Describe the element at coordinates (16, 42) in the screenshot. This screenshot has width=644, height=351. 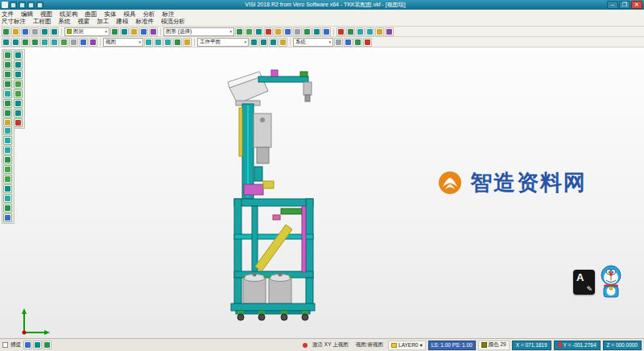
I see `zoom-window-icon` at that location.